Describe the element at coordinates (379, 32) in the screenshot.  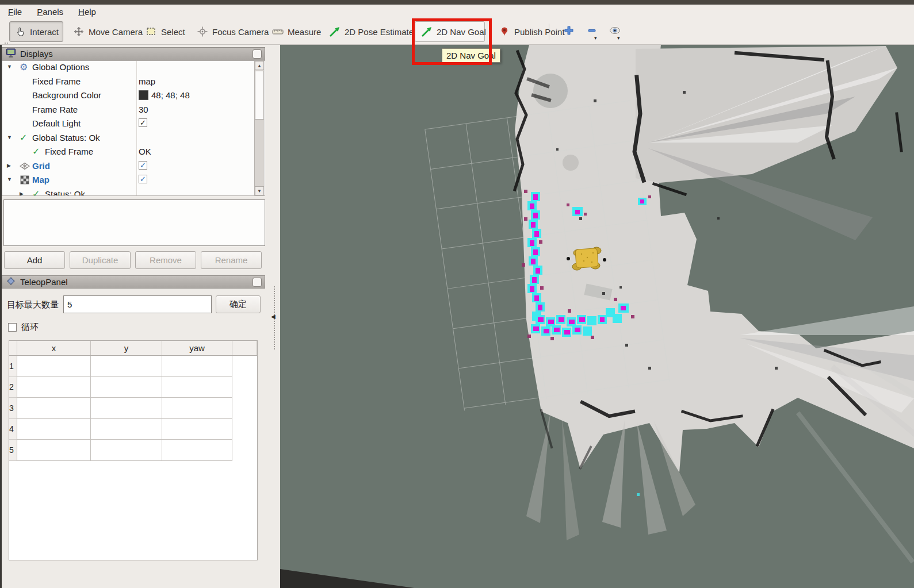
I see `tool-label: 2D Pose Estimate` at that location.